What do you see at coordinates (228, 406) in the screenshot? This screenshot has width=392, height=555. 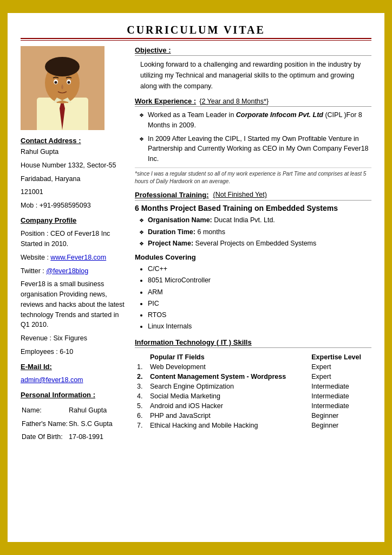 I see `skill-name: Android and iOS Hacker` at bounding box center [228, 406].